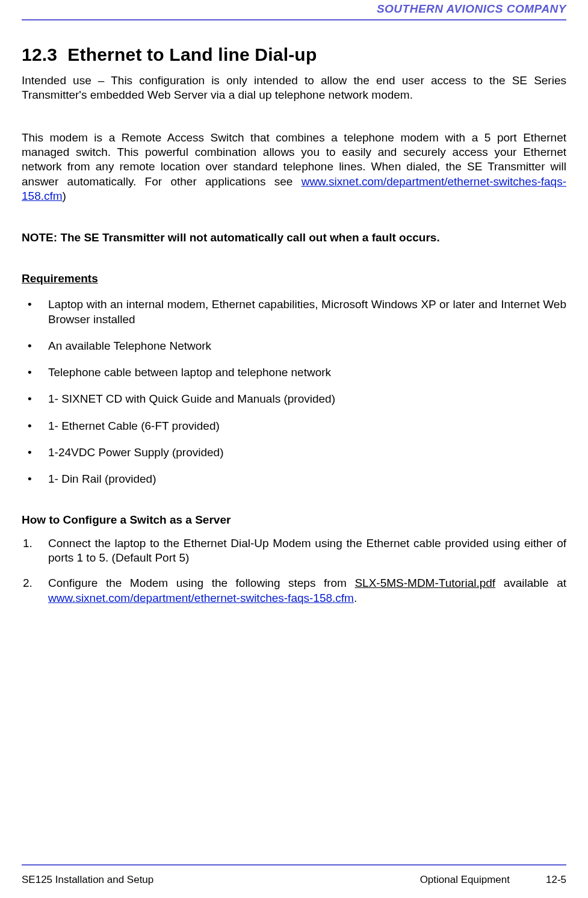 This screenshot has height=898, width=588. What do you see at coordinates (556, 880) in the screenshot?
I see `footer-page-number: 12-5` at bounding box center [556, 880].